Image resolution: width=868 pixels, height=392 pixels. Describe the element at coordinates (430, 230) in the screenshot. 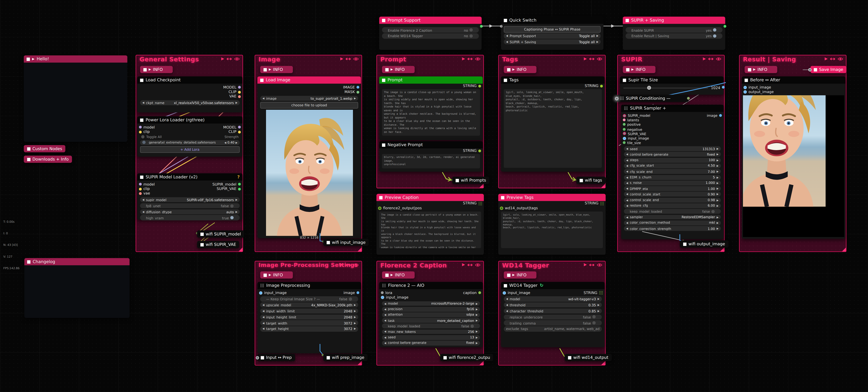

I see `caption-preview-textarea: The image is a candid close-up portrait …` at that location.